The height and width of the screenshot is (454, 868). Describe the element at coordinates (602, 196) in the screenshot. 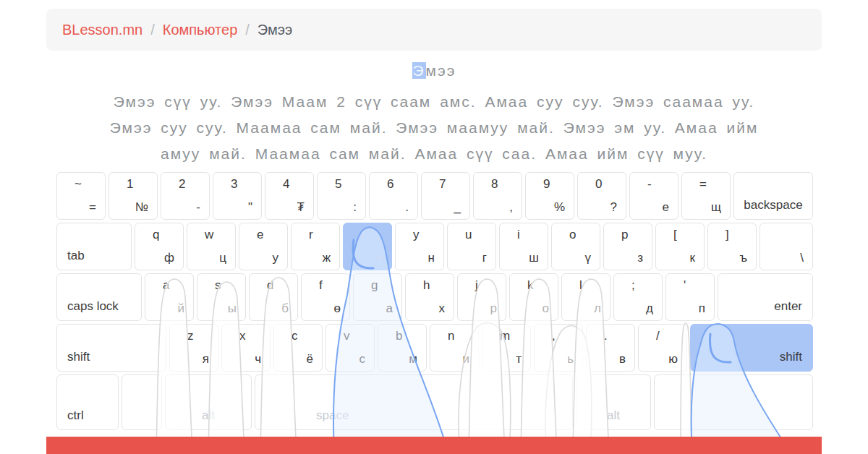

I see `key-0: 0?` at that location.